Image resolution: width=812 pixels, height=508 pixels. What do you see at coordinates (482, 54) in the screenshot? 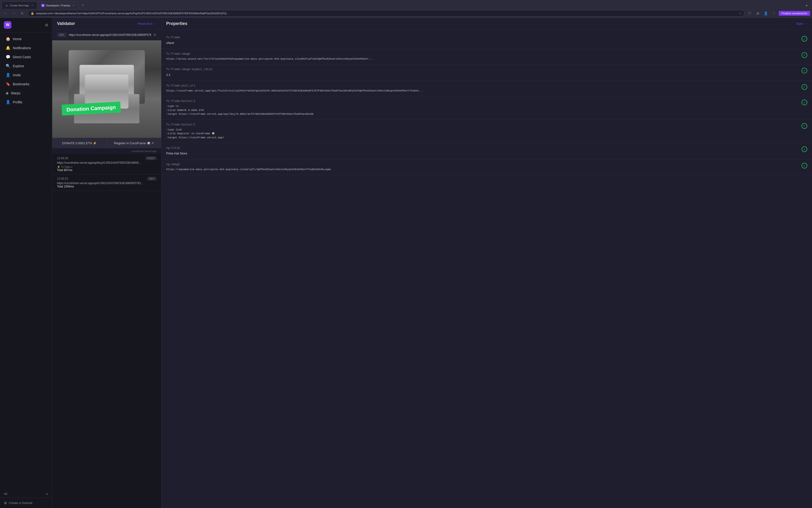
I see `property-key-1: fc:frame:image` at bounding box center [482, 54].